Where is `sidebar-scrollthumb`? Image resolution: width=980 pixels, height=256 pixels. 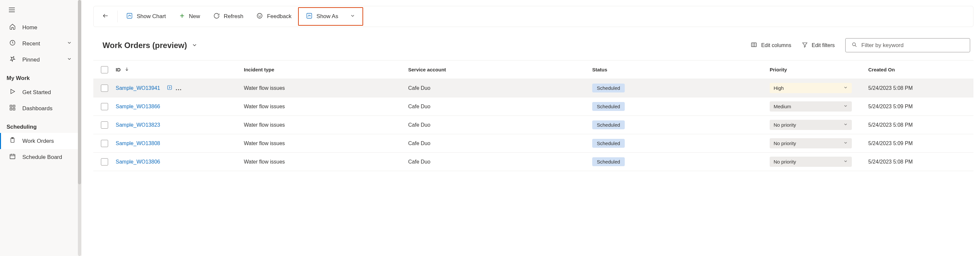
sidebar-scrollthumb is located at coordinates (80, 92).